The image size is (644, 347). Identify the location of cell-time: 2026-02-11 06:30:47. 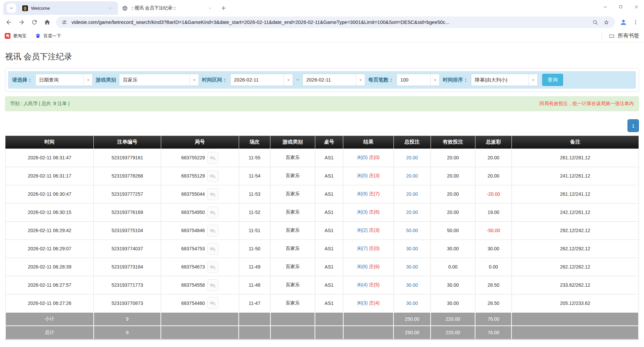
(50, 194).